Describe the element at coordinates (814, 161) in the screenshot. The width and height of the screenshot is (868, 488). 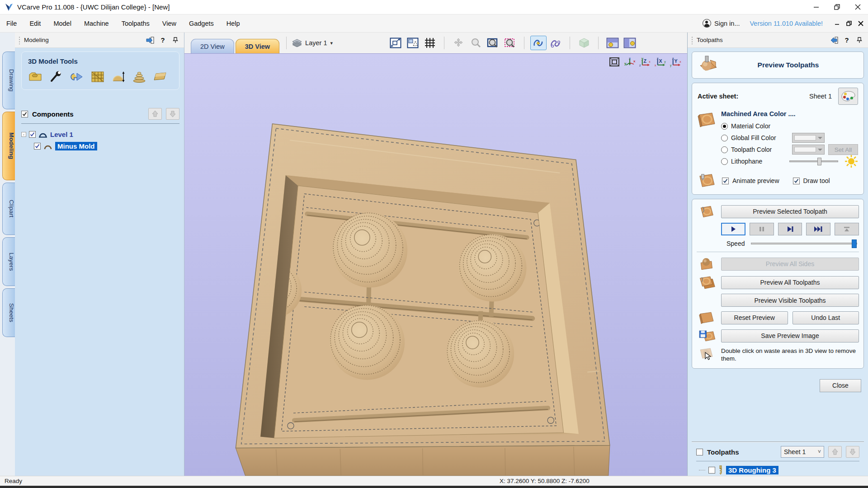
I see `lithophane-slider` at that location.